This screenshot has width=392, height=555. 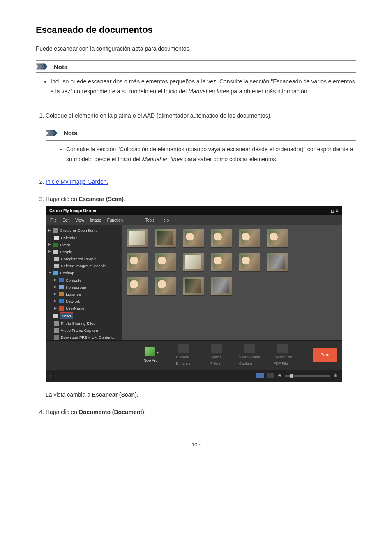 What do you see at coordinates (84, 252) in the screenshot?
I see `sidebar-item-people: ▶People` at bounding box center [84, 252].